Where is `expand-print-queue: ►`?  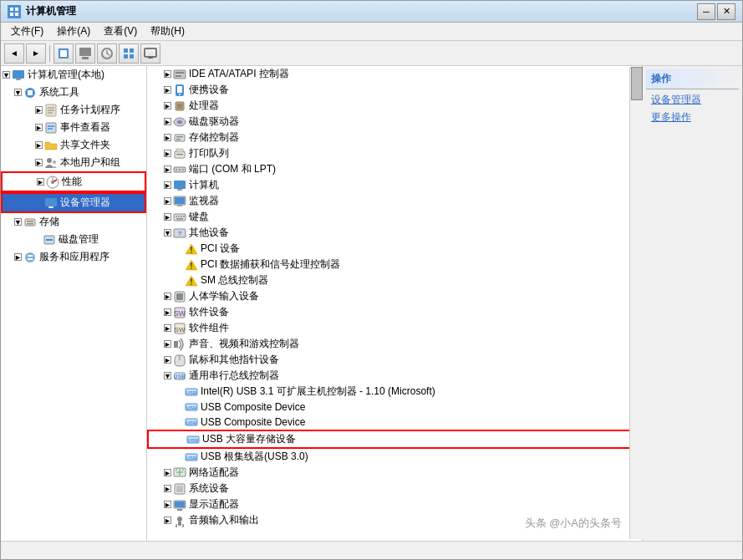 expand-print-queue: ► is located at coordinates (167, 154).